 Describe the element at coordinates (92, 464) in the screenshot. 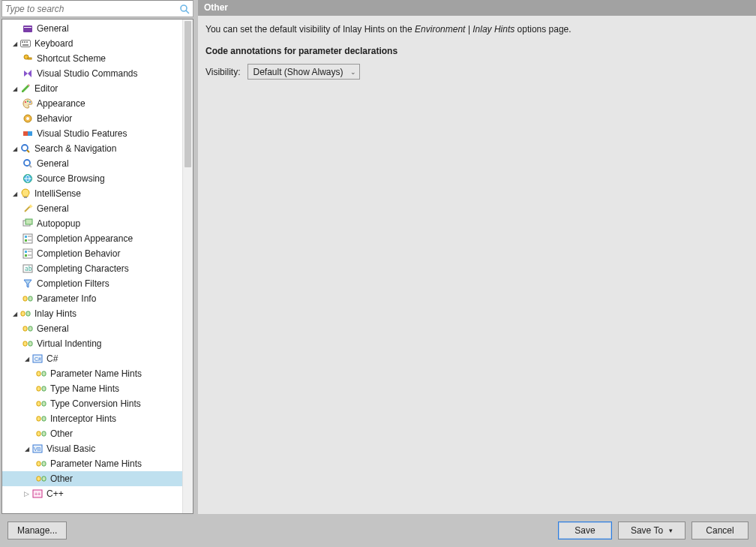

I see `tree-item-vb-param-hints: Parameter Name Hints` at that location.